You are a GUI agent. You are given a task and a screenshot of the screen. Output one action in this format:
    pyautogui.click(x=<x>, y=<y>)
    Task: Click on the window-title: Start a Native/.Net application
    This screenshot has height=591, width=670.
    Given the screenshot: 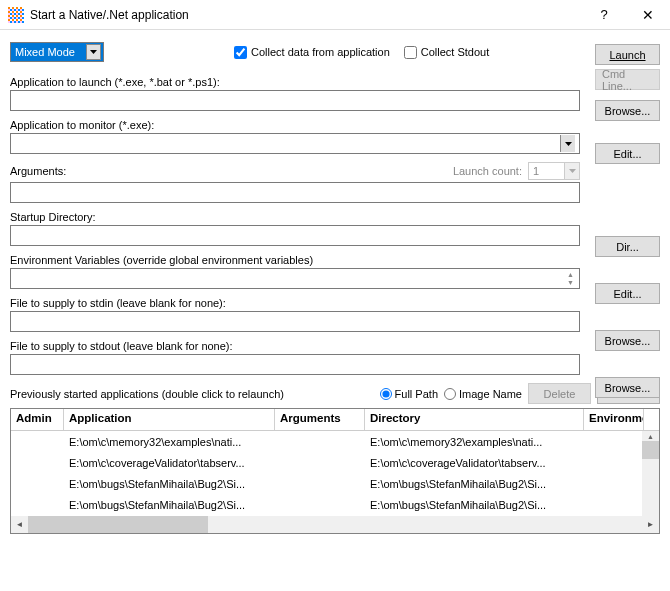 What is the action you would take?
    pyautogui.click(x=306, y=15)
    